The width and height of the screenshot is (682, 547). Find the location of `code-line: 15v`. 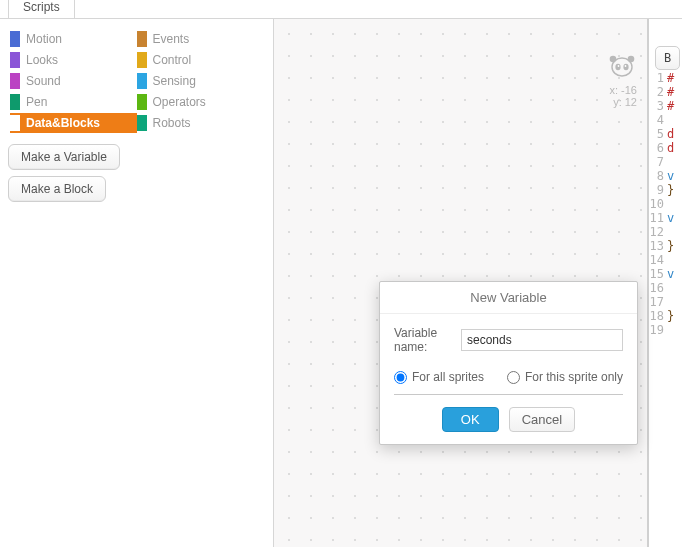

code-line: 15v is located at coordinates (666, 274).